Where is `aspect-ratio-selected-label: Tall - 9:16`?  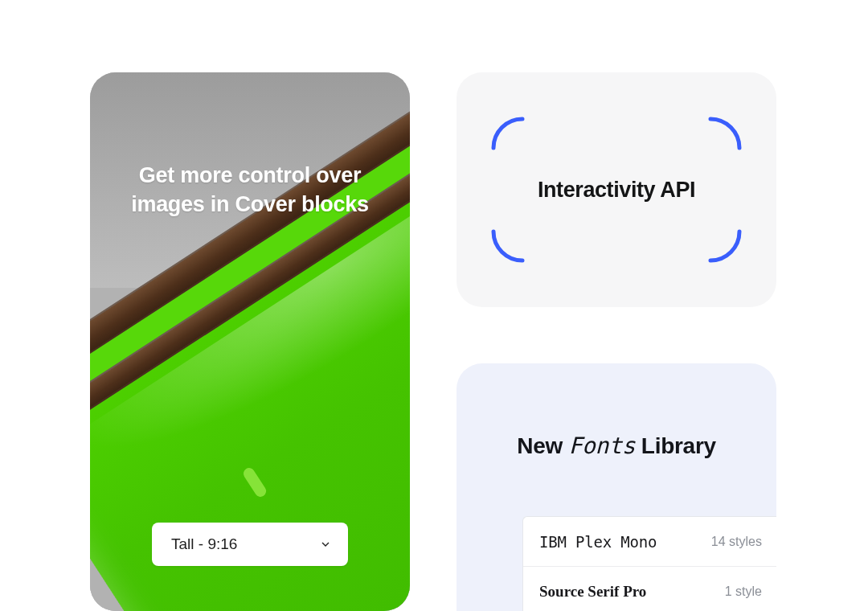
aspect-ratio-selected-label: Tall - 9:16 is located at coordinates (204, 544).